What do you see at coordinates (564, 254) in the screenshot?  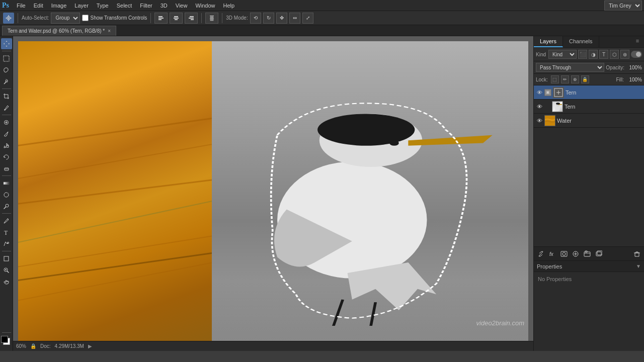 I see `add-mask-btn` at bounding box center [564, 254].